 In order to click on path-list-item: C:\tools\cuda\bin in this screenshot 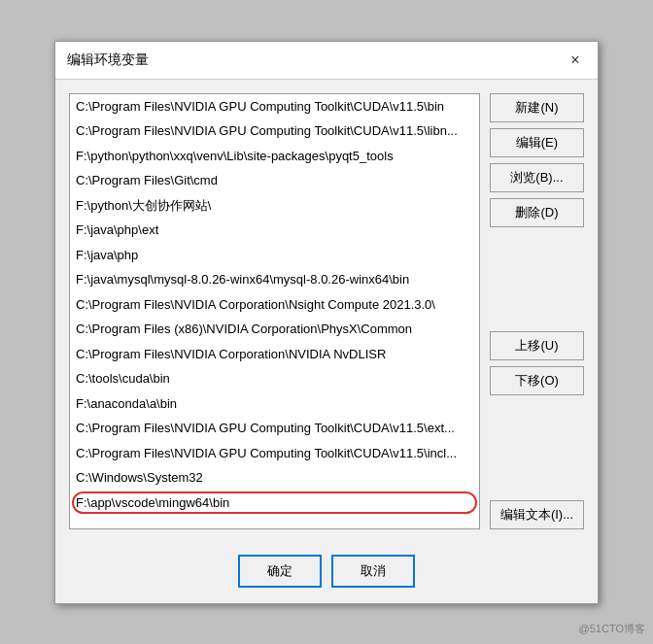, I will do `click(274, 379)`.